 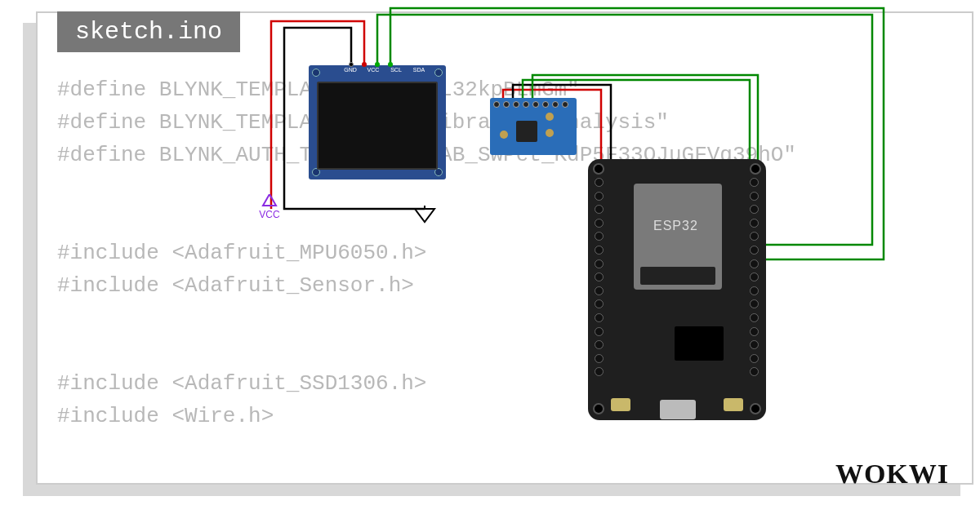 I want to click on code-line: #include <Adafruit_MPU6050.h>, so click(x=506, y=253).